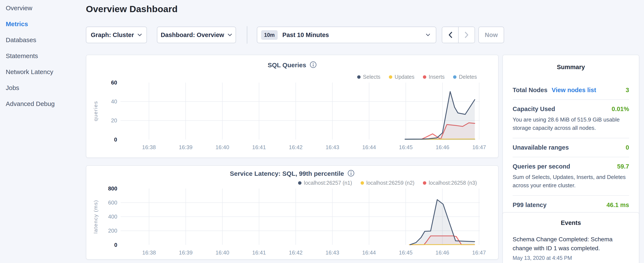 The height and width of the screenshot is (263, 644). What do you see at coordinates (571, 67) in the screenshot?
I see `summary-title: Summary` at bounding box center [571, 67].